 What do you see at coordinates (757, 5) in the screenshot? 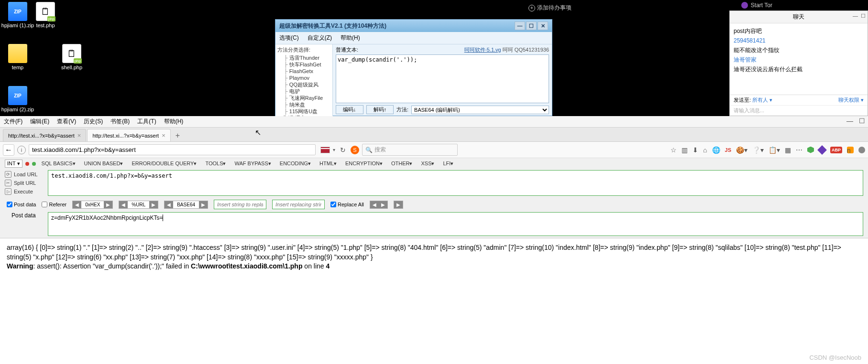
I see `taskbar-start-tor: Start Tor` at bounding box center [757, 5].